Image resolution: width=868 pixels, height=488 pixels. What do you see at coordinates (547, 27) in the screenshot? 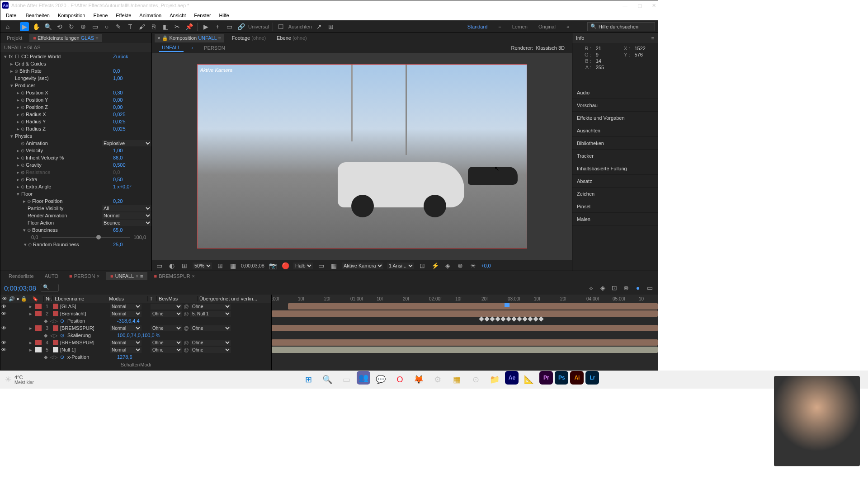
I see `ws-original: Original` at bounding box center [547, 27].